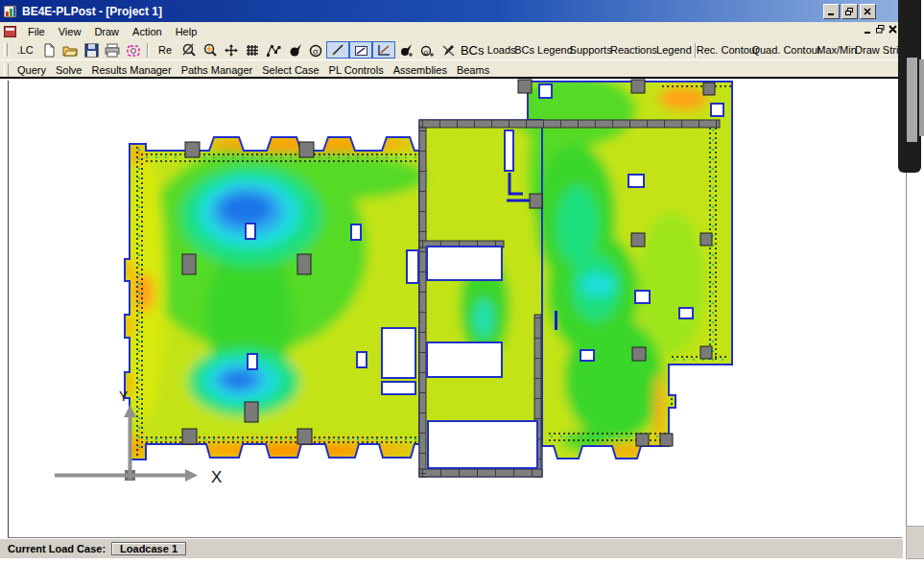 This screenshot has width=924, height=565. What do you see at coordinates (910, 86) in the screenshot?
I see `background-window-fragment` at bounding box center [910, 86].